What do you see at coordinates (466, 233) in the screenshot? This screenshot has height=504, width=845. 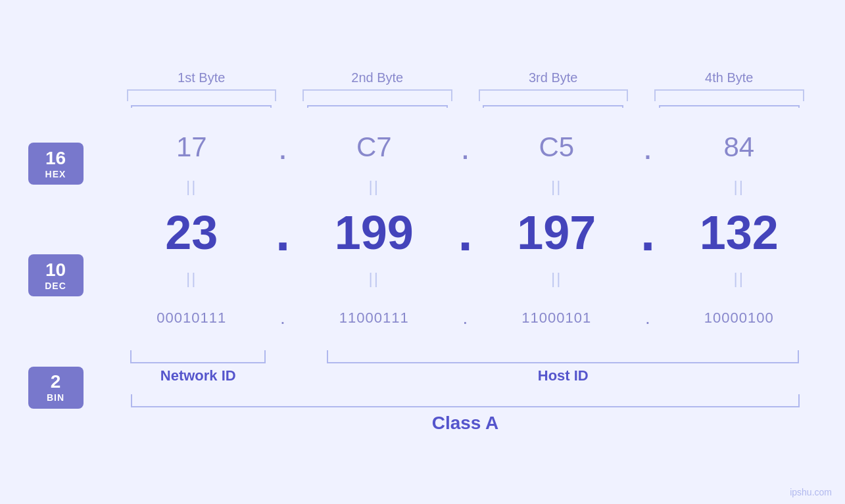 I see `dec-row: 23 . 199 . 197 . 132` at bounding box center [466, 233].